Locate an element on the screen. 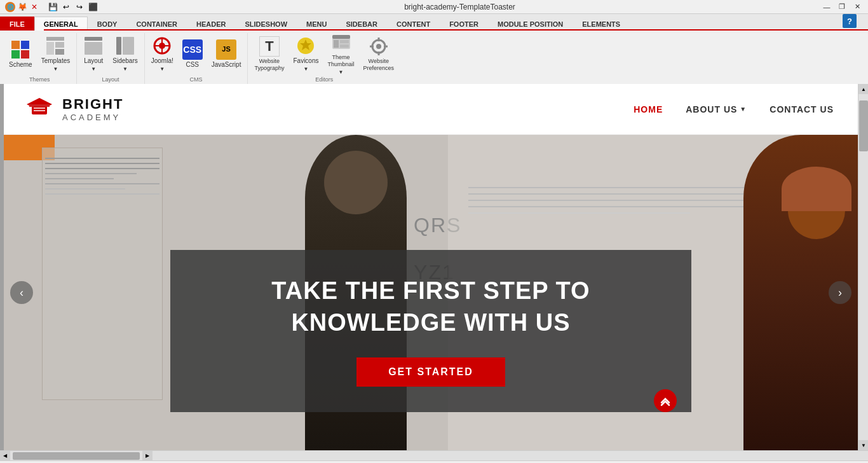 This screenshot has height=463, width=868. scrollbar-thumb is located at coordinates (864, 126).